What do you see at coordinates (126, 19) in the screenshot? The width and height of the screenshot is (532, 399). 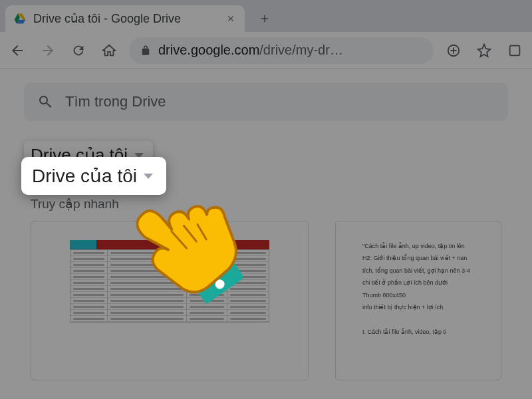 I see `browser-tab-title: Drive của tôi - Google Drive` at bounding box center [126, 19].